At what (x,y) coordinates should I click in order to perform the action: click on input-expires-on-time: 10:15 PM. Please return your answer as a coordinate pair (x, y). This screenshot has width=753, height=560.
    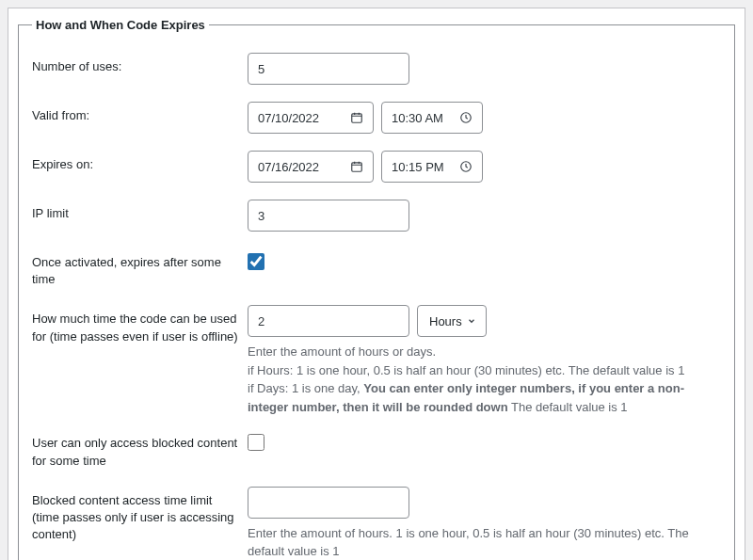
    Looking at the image, I should click on (432, 167).